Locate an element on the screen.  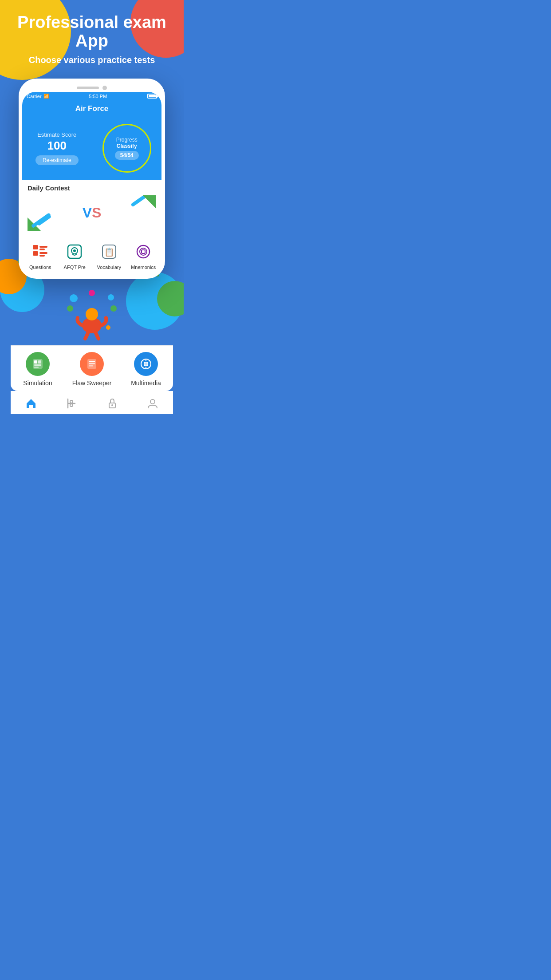
menu-item-mnemonics: Mnemonics is located at coordinates (144, 256).